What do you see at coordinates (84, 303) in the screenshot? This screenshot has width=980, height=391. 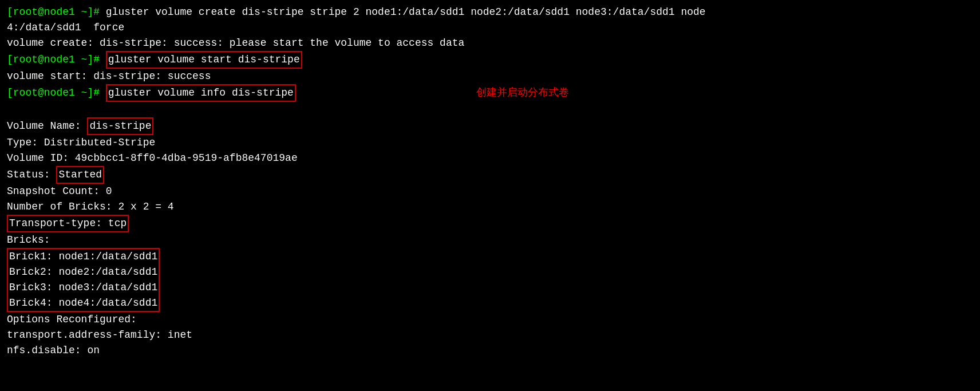 I see `brick4-text: Brick4: node4:/data/sdd1` at bounding box center [84, 303].